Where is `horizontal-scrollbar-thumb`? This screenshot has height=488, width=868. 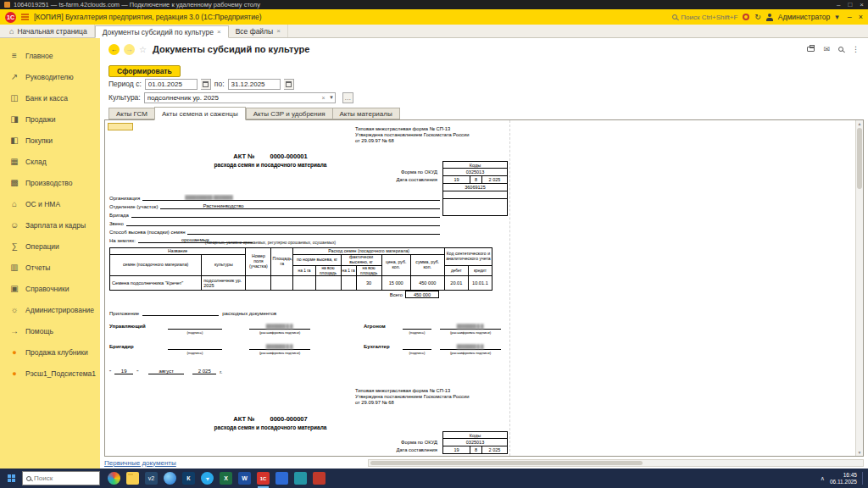 horizontal-scrollbar-thumb is located at coordinates (507, 463).